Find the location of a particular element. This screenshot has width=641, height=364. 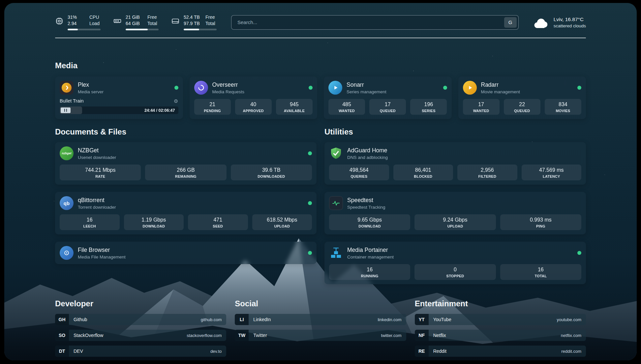

sonarr-card: Sonarr Series management 485WANTED 17QUE… is located at coordinates (388, 98).